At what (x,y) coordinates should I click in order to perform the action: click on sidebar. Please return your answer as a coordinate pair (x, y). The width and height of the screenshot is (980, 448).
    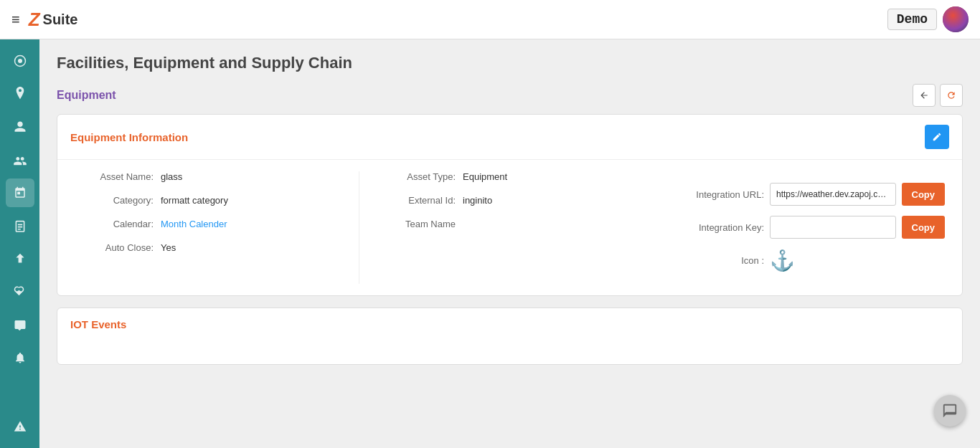
    Looking at the image, I should click on (20, 244).